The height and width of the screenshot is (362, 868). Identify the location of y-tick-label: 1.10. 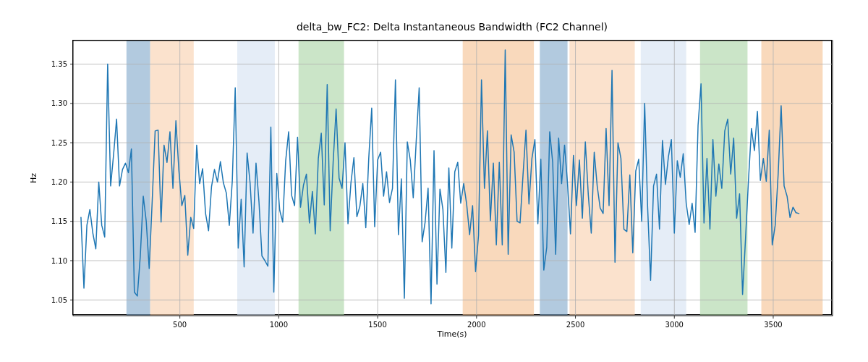
(59, 261).